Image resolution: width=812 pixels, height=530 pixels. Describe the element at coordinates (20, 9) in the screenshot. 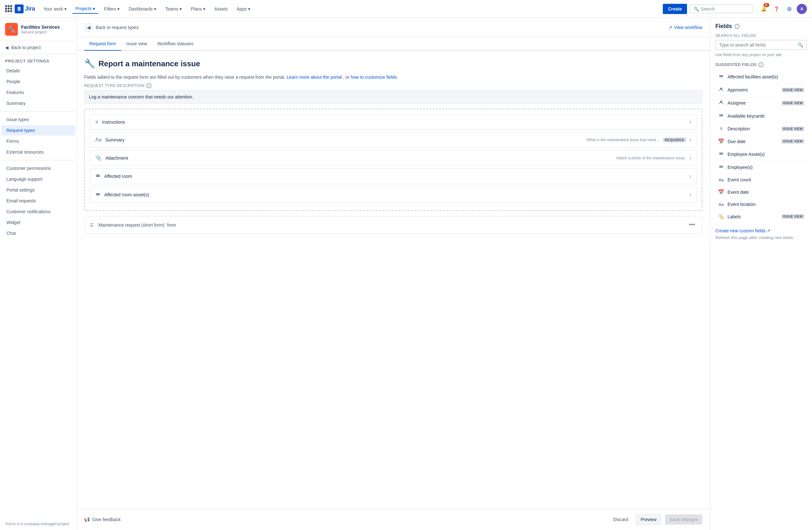

I see `nav-logo: Jira` at that location.